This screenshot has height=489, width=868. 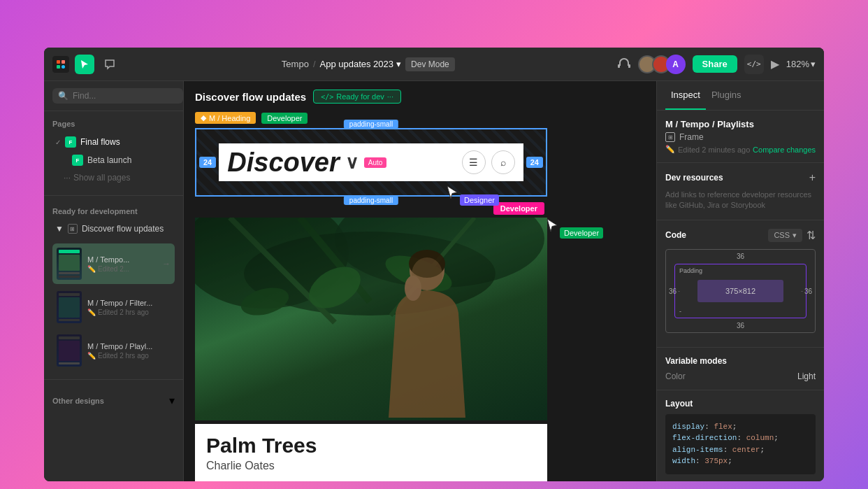 I want to click on flow-item-label: Discover flow updates, so click(x=123, y=229).